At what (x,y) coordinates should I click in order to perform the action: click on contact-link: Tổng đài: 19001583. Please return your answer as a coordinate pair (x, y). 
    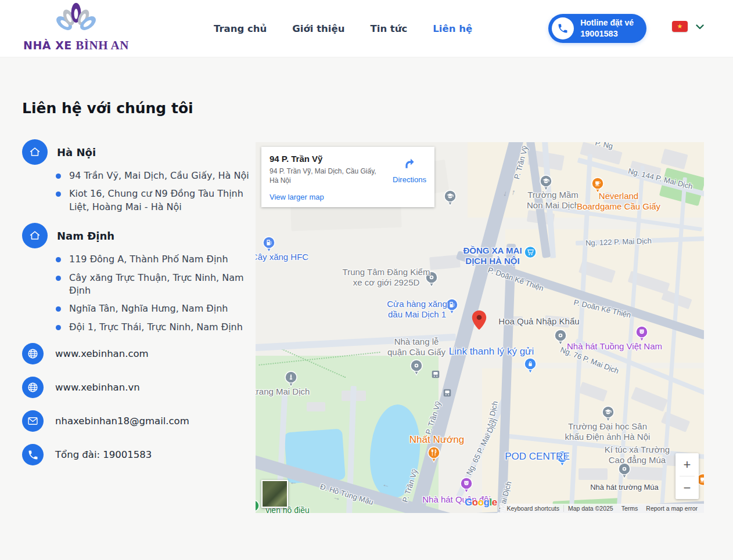
    Looking at the image, I should click on (138, 455).